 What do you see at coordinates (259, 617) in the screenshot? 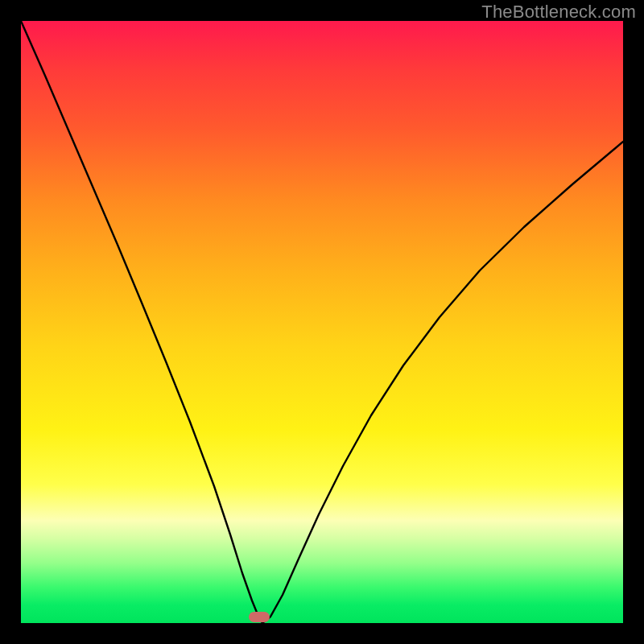
I see `optimal-marker` at bounding box center [259, 617].